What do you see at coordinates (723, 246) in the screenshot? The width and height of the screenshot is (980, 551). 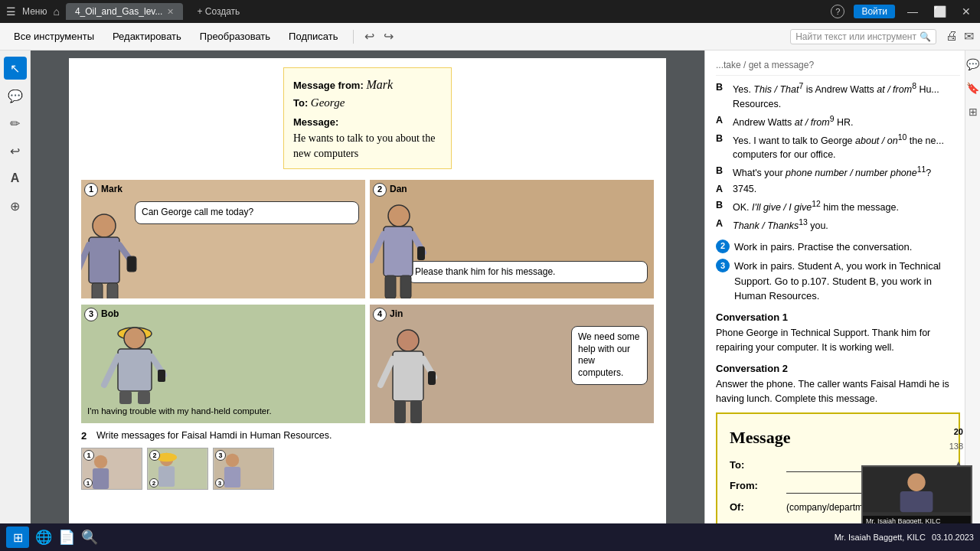 I see `rp-section-2-num: 2` at bounding box center [723, 246].